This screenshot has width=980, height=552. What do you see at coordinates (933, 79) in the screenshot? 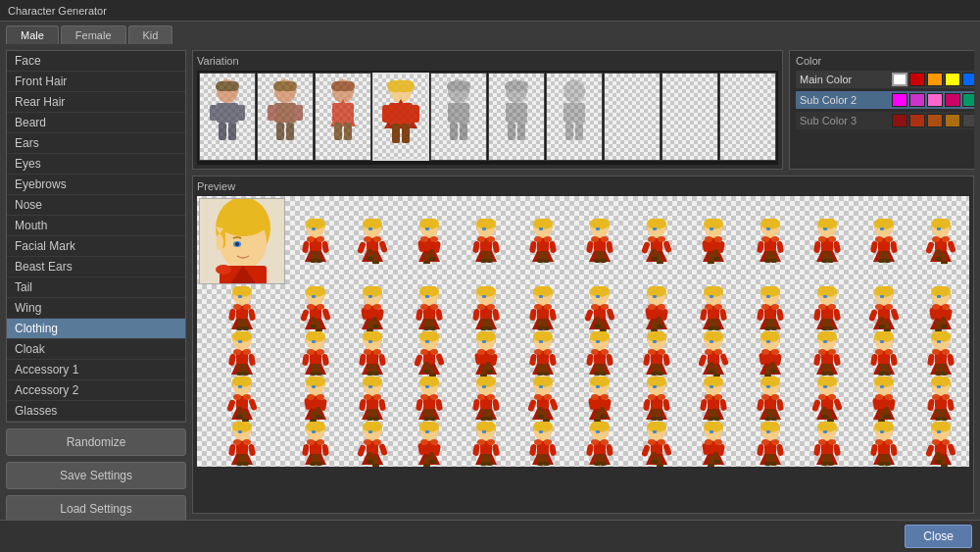
I see `main-color-swatches` at bounding box center [933, 79].